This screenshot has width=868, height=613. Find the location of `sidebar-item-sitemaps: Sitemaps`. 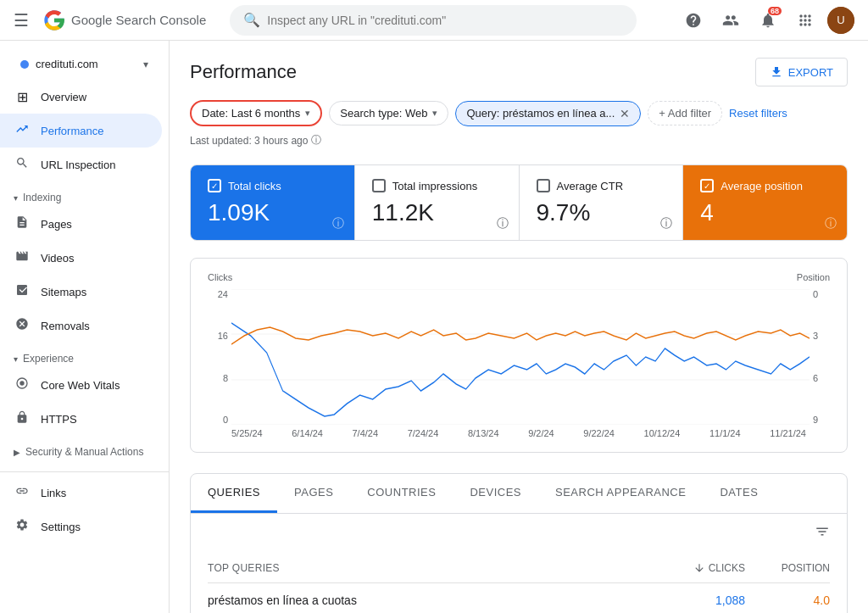

sidebar-item-sitemaps: Sitemaps is located at coordinates (81, 292).